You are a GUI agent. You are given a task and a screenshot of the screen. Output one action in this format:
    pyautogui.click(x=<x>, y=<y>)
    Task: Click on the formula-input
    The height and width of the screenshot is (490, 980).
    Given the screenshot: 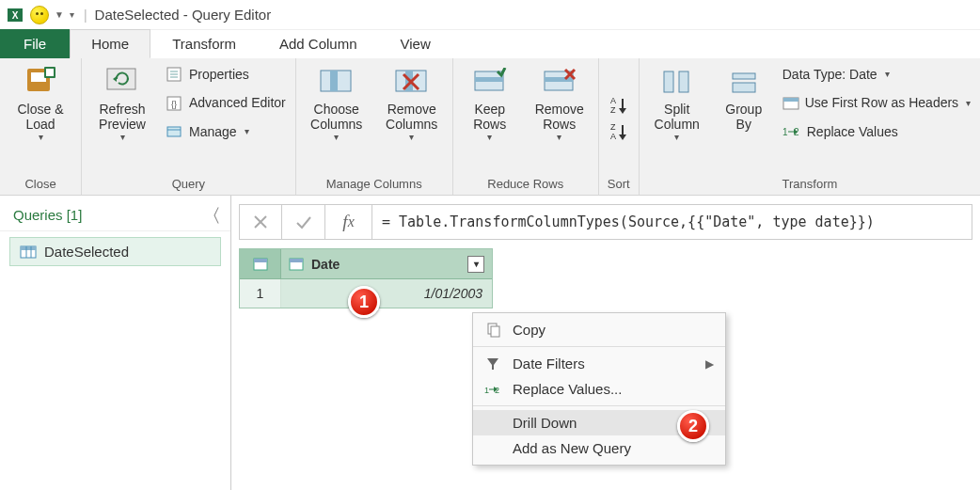 What is the action you would take?
    pyautogui.click(x=672, y=222)
    